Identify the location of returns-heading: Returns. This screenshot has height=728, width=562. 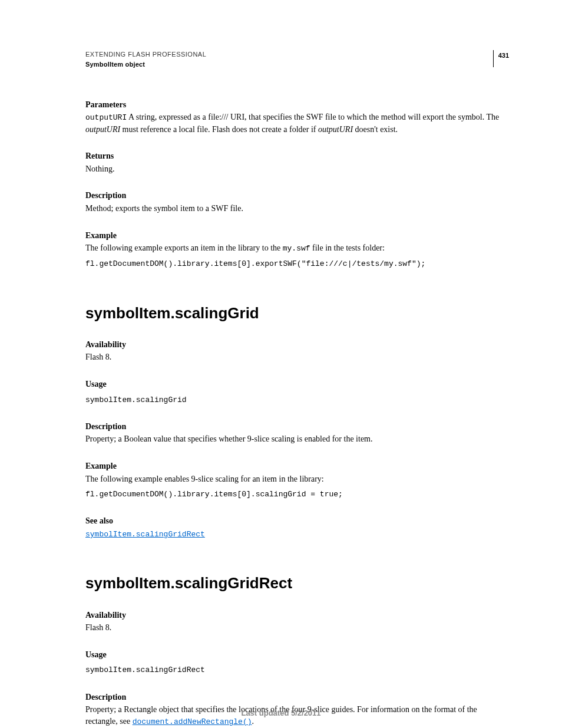
(297, 156).